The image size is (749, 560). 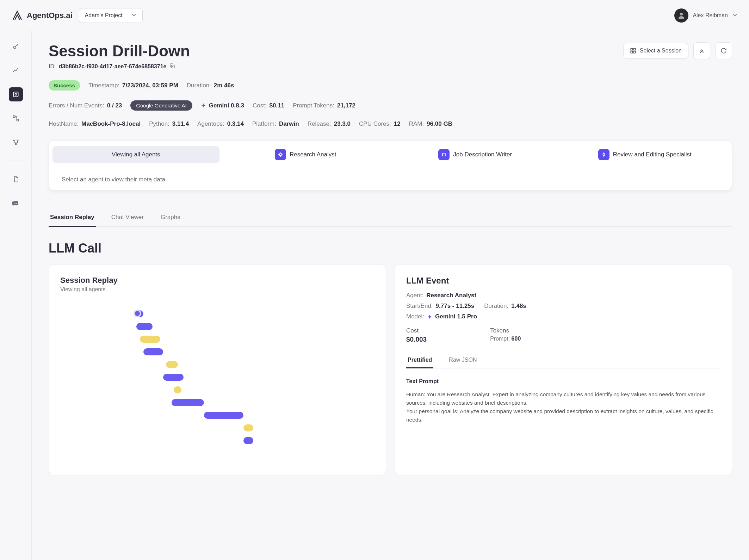 What do you see at coordinates (72, 218) in the screenshot?
I see `tab-session-replay: Session Replay` at bounding box center [72, 218].